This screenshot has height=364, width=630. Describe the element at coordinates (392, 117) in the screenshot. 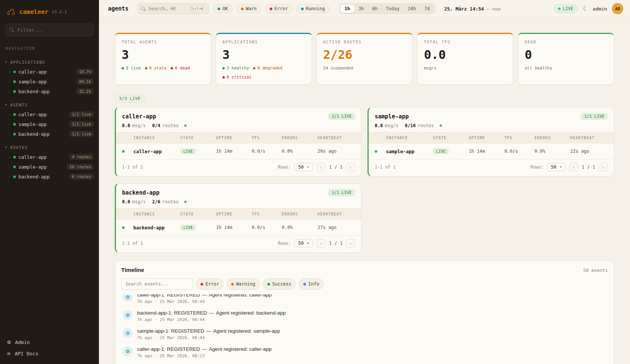

I see `app-card-title: sample-app` at that location.